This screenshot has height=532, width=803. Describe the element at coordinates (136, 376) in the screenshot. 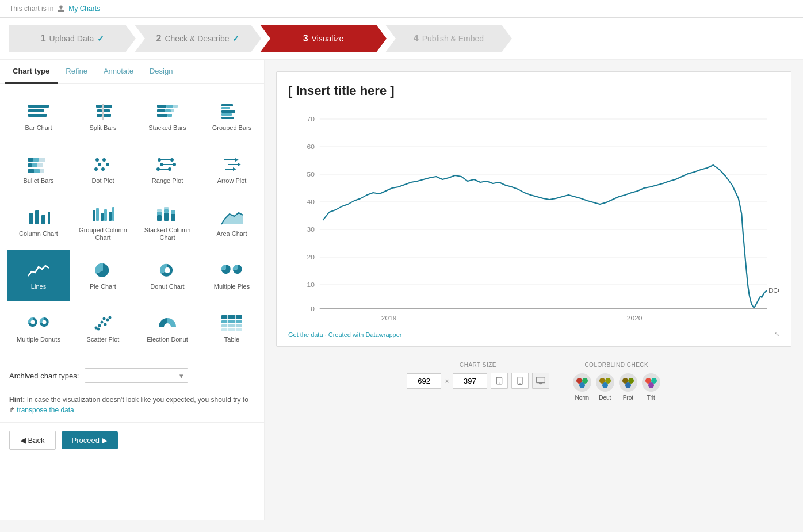

I see `archived-select` at that location.